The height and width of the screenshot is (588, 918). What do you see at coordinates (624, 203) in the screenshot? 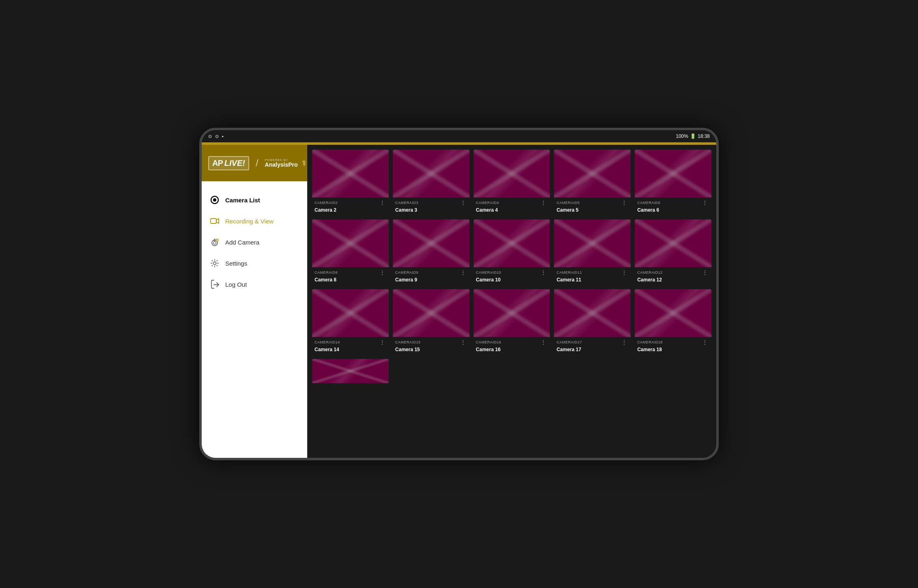
I see `more-menu-5: ⋮` at bounding box center [624, 203].